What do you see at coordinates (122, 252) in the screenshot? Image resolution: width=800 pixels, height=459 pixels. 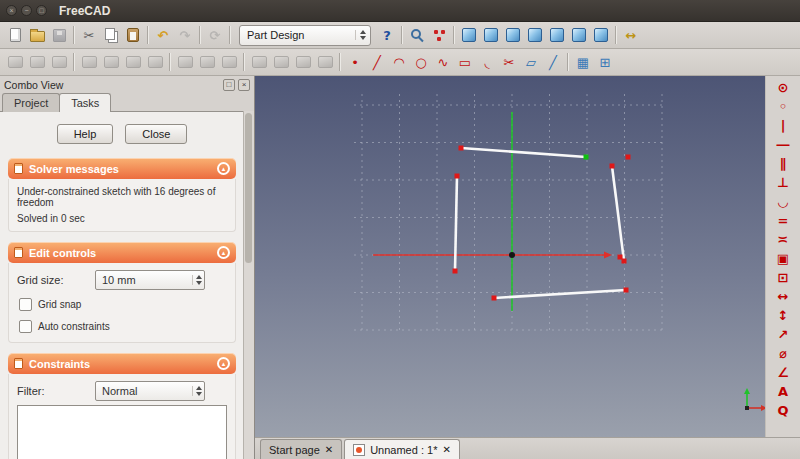 I see `edit-controls-header: Edit controls ▴` at bounding box center [122, 252].